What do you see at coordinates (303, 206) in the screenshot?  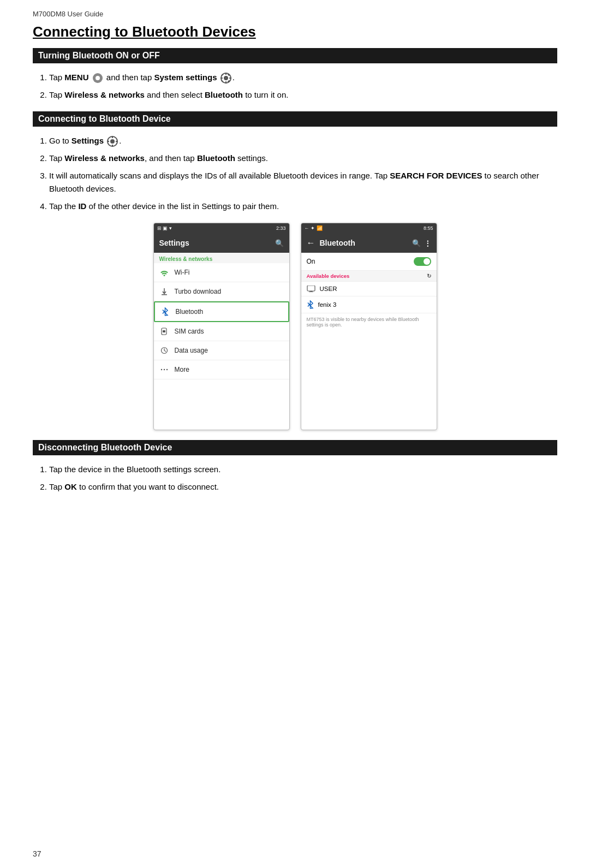 I see `list-item: Tap the ID of the other device in the li…` at bounding box center [303, 206].